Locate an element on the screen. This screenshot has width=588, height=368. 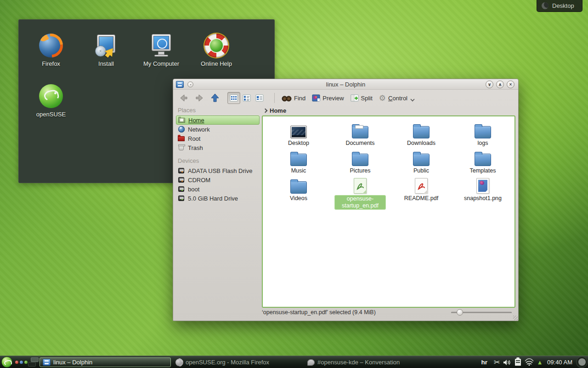
file-label-selected: opensuse-startup_en.pdf is located at coordinates (360, 202).